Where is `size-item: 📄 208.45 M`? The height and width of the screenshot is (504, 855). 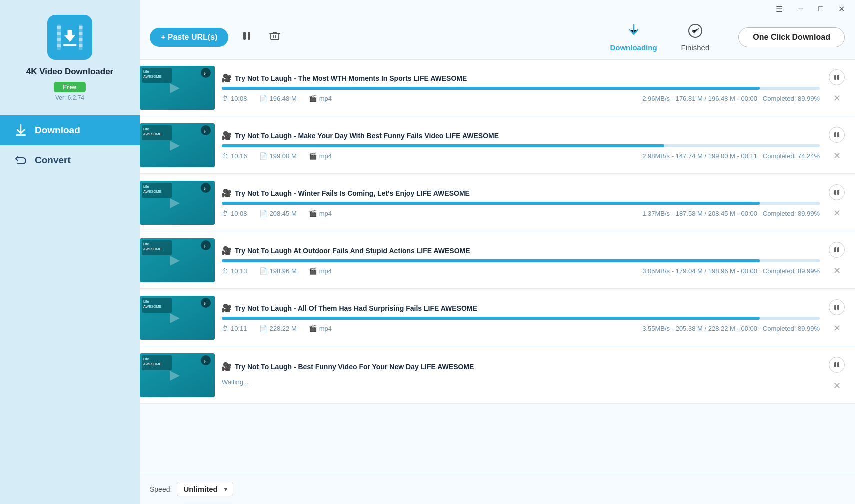 size-item: 📄 208.45 M is located at coordinates (278, 214).